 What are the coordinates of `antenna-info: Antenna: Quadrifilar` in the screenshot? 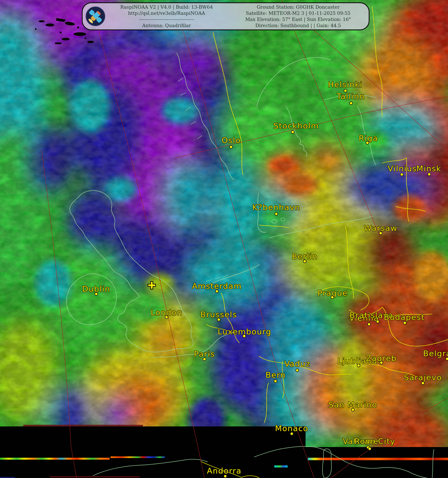 It's located at (166, 25).